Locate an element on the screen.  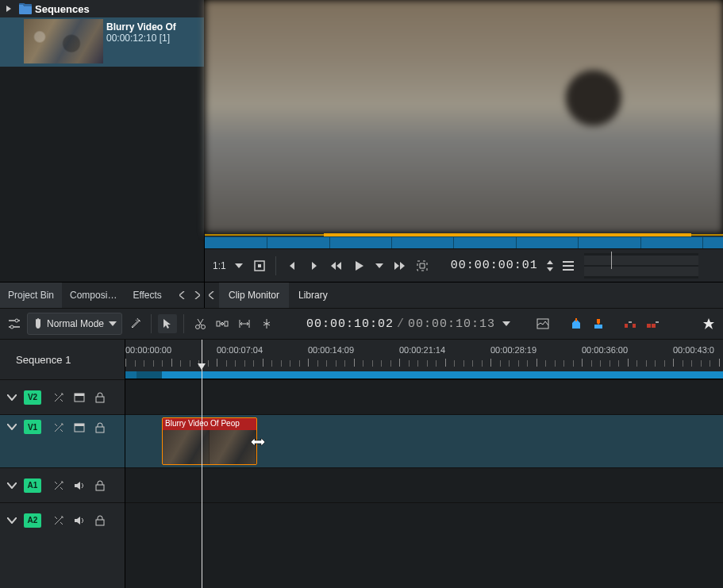
hand-icon is located at coordinates (38, 324).